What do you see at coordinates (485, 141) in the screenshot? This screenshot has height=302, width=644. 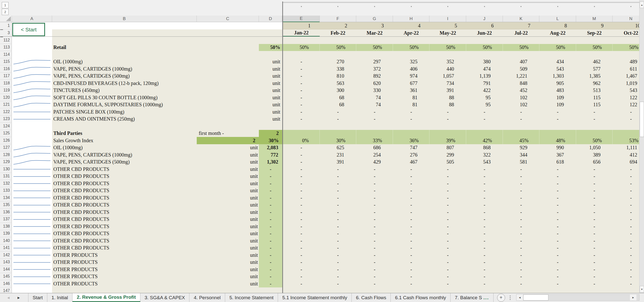 I see `cell-J126: 42%` at bounding box center [485, 141].